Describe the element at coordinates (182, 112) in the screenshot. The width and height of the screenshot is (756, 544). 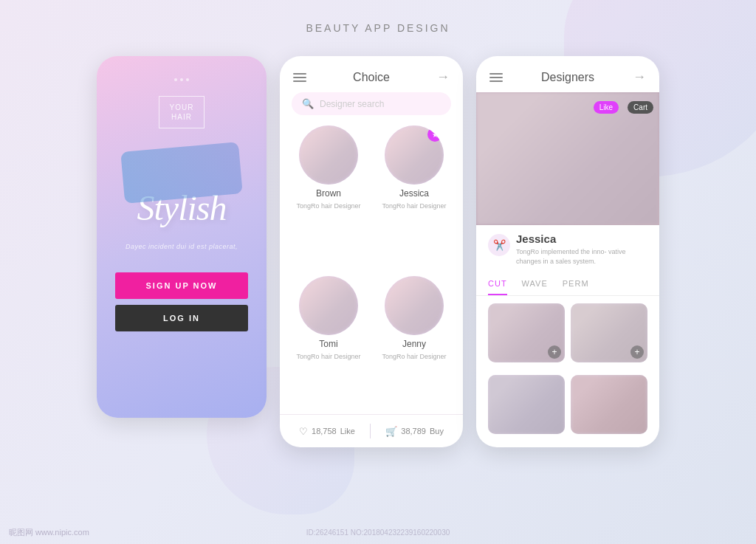
I see `your-hair-logo: YOUR HAIR` at that location.